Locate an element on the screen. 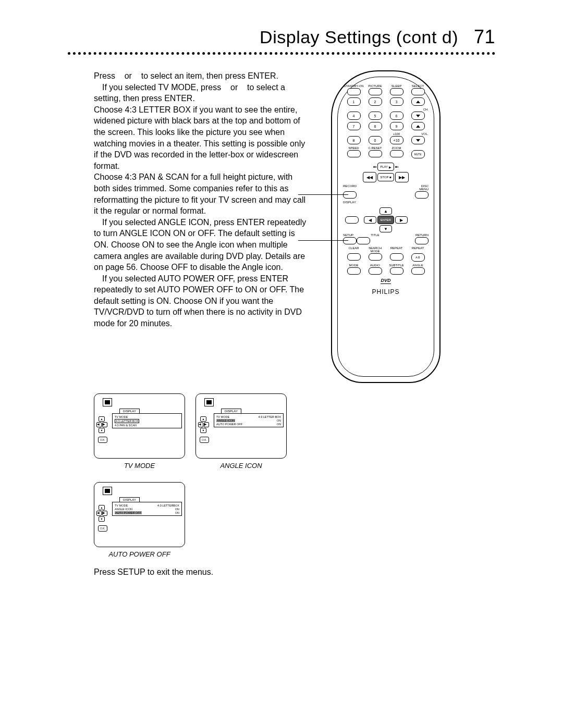  mode-button is located at coordinates (354, 271).